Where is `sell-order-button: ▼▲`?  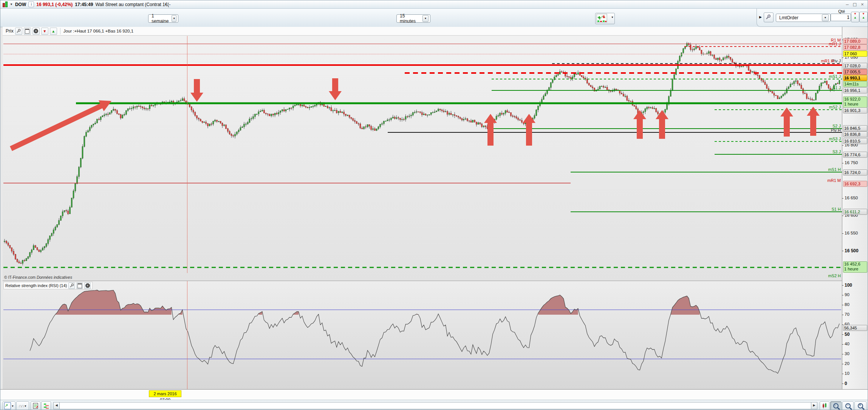
sell-order-button: ▼▲ is located at coordinates (855, 17).